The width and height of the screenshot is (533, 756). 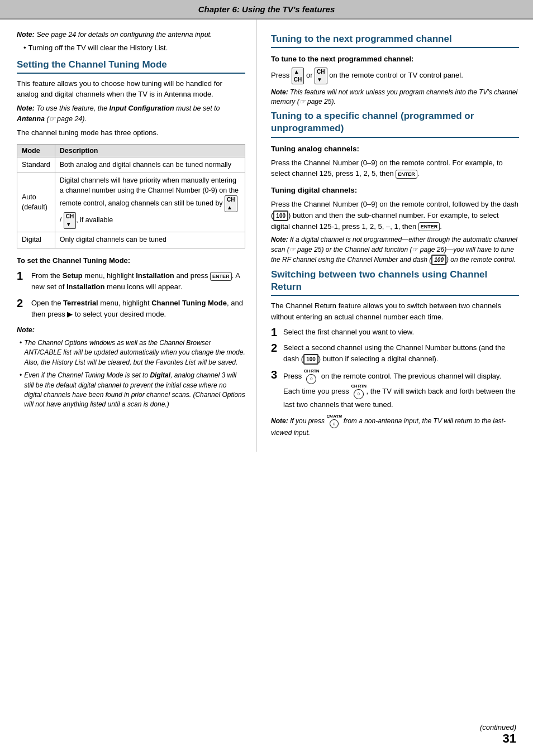 I want to click on desc-digital: Only digital channels can be tuned, so click(x=150, y=240).